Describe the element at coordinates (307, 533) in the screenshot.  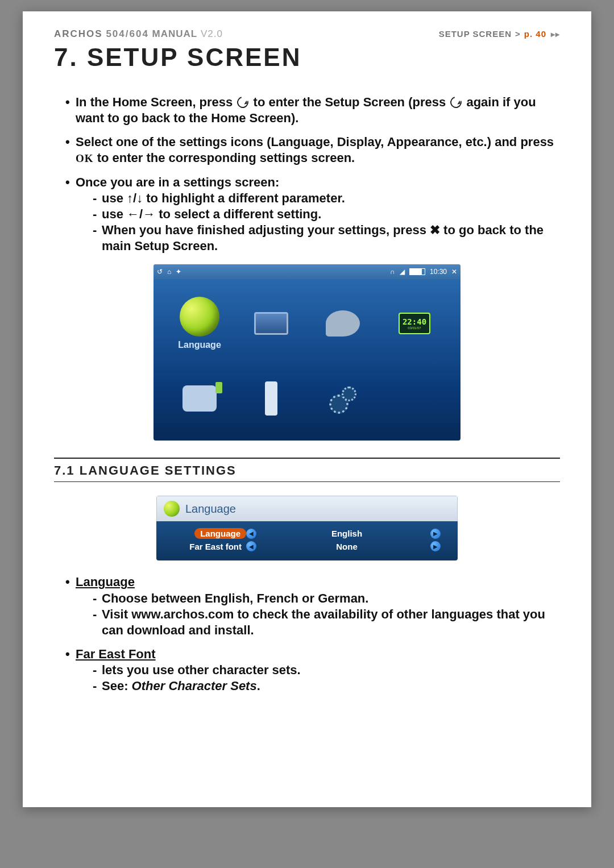
I see `language-row: Language ◀ English ▶` at that location.